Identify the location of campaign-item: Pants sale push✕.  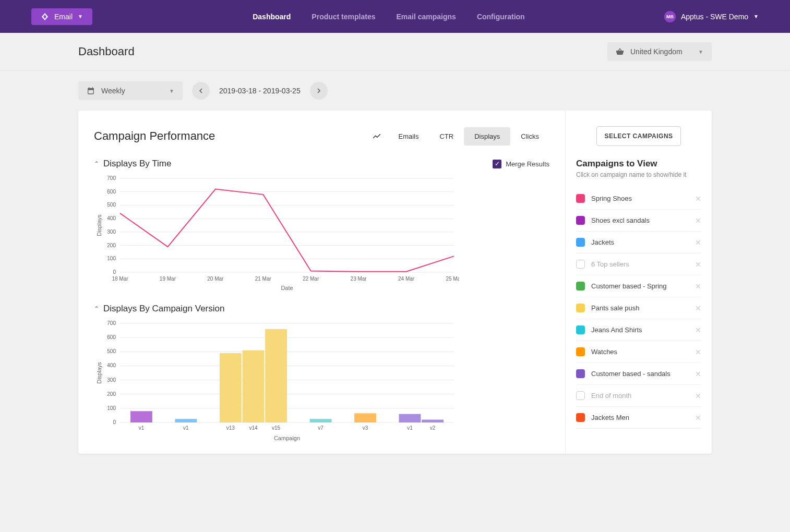
(639, 308).